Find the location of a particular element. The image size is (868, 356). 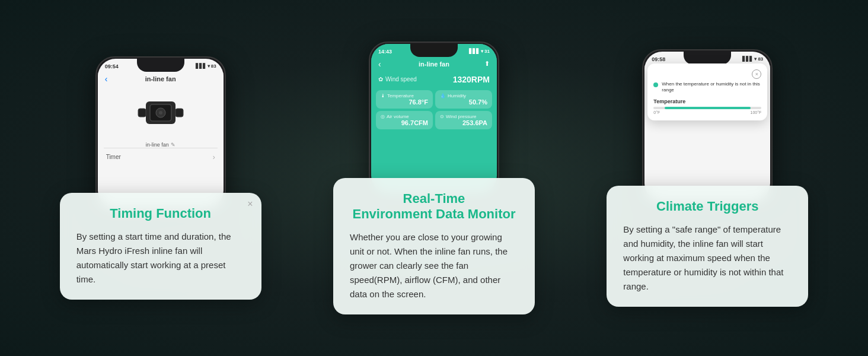

phone-realtime: 14:43 ▋▋▋ ▾ 31 ‹ in-line fan ⬆ is located at coordinates (434, 119).